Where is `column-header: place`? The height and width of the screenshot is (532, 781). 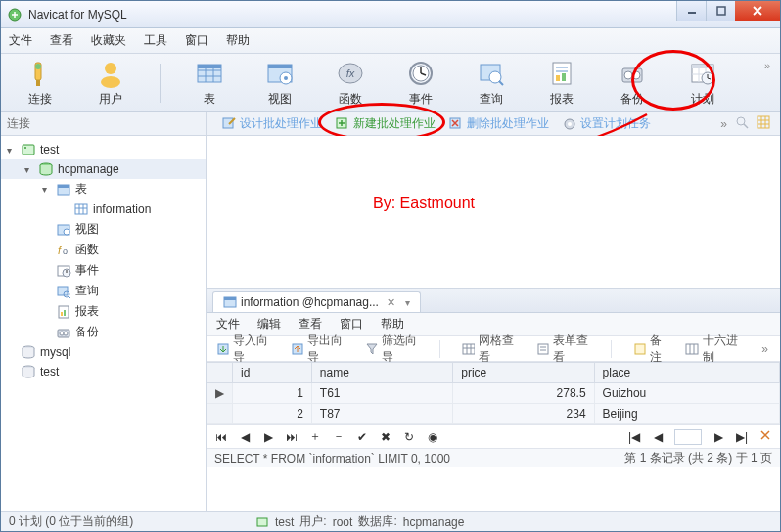 column-header: place is located at coordinates (687, 374).